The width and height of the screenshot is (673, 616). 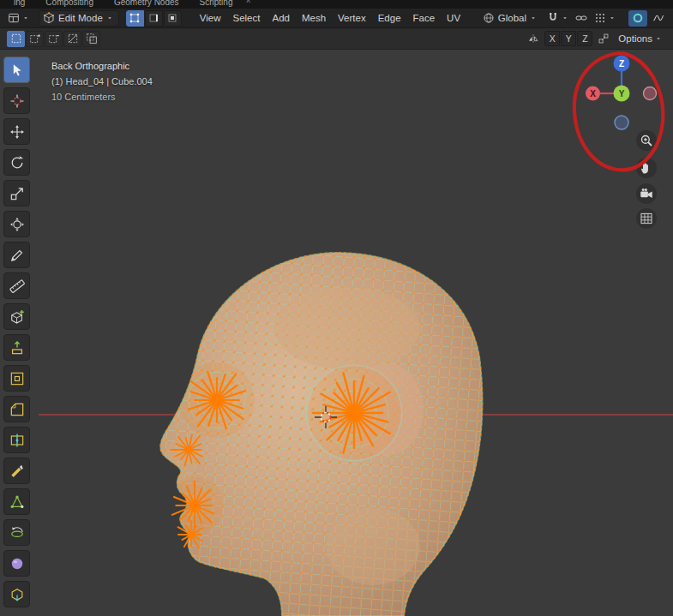 What do you see at coordinates (17, 286) in the screenshot?
I see `tool-measure-icon` at bounding box center [17, 286].